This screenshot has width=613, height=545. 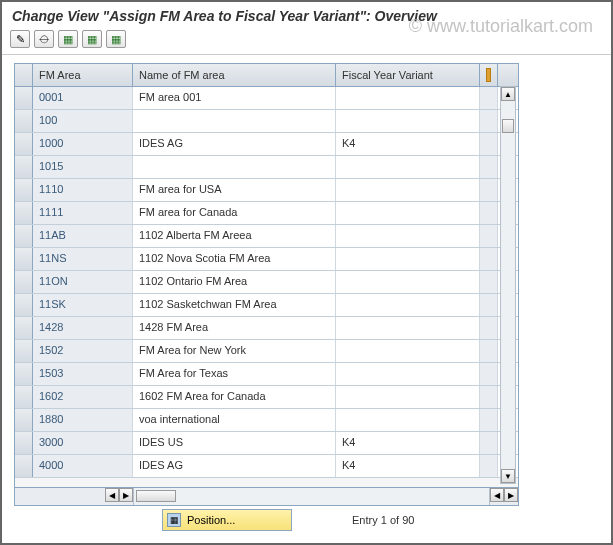 What do you see at coordinates (234, 282) in the screenshot?
I see `cell-name: 1102 Ontario FM Area` at bounding box center [234, 282].